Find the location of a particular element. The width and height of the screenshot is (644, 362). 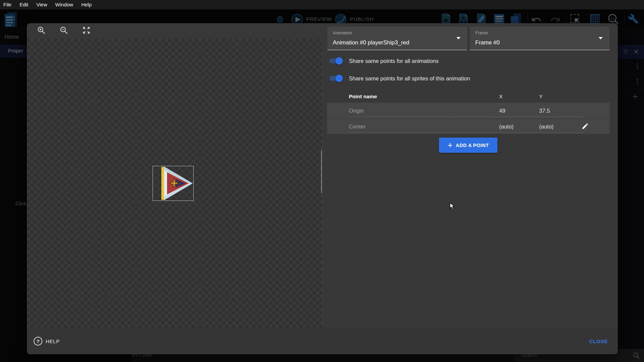

point-name: Center is located at coordinates (357, 126).